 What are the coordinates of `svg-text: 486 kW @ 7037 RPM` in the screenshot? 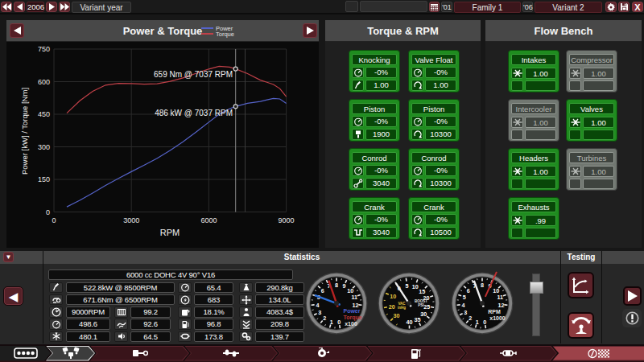 It's located at (193, 113).